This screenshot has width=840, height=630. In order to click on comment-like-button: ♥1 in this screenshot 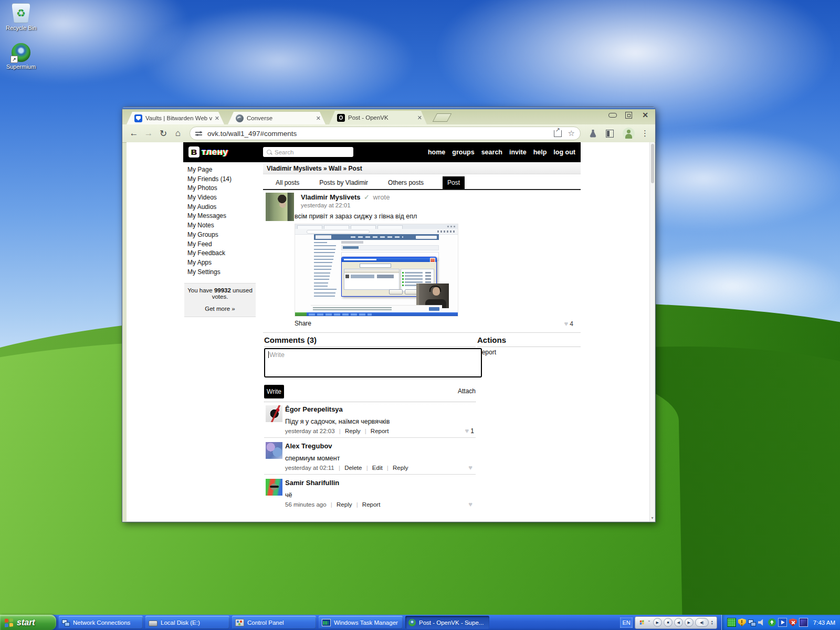, I will do `click(469, 430)`.